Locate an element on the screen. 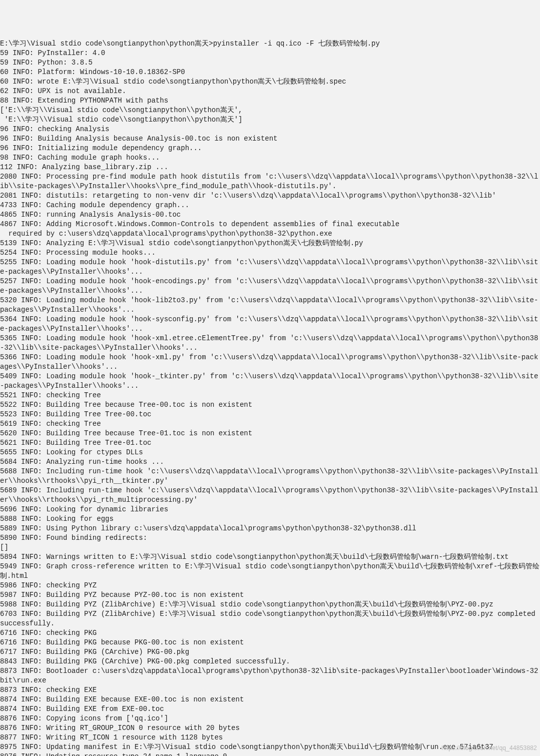  log-line-28: 5521 INFO: checking Tree is located at coordinates (270, 395).